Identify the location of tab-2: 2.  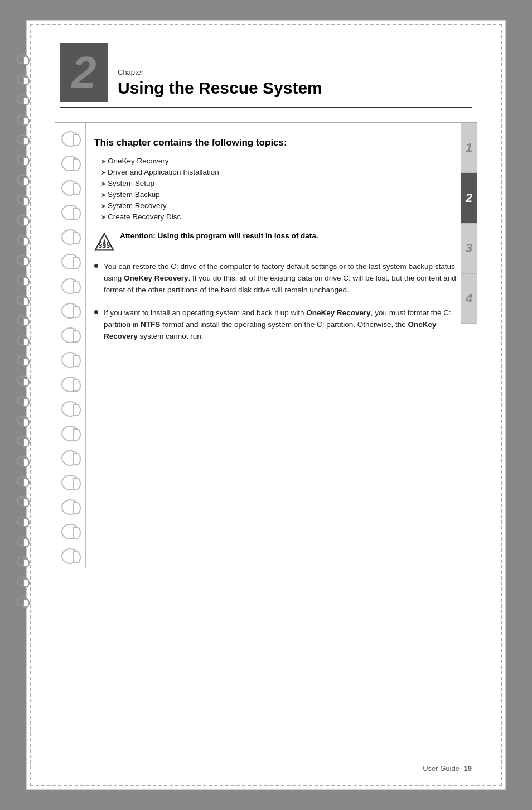
(469, 198).